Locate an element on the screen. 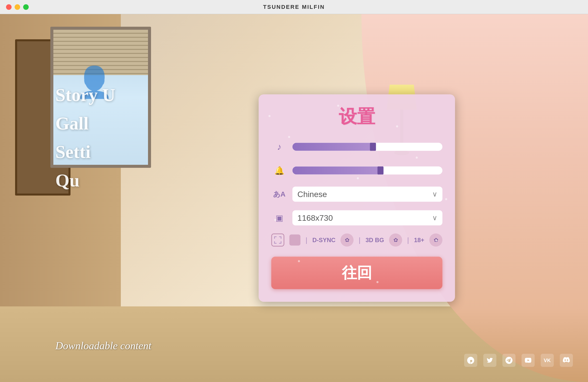 This screenshot has height=382, width=588. menu-item-quit: Qu is located at coordinates (85, 180).